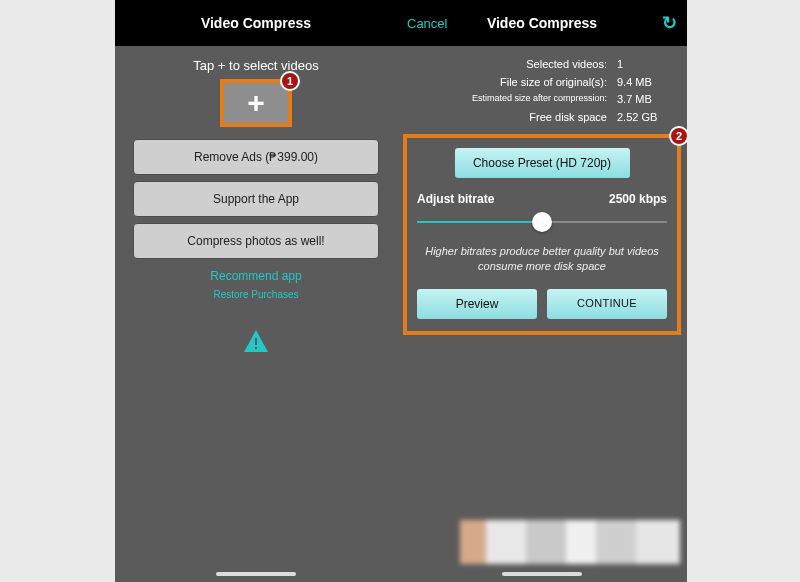 The height and width of the screenshot is (582, 800). I want to click on info-panel: Selected videos: 1 File size of original…, so click(542, 86).